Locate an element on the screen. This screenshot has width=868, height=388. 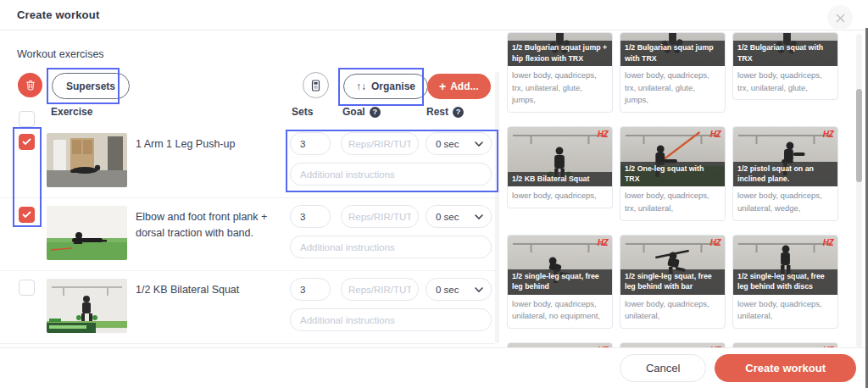
exercise-name: 1/2 KB Bilateral Squat is located at coordinates (213, 290).